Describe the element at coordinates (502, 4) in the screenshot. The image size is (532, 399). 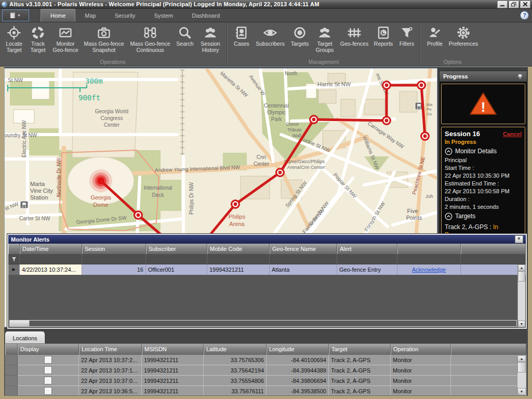
I see `minimize-button` at that location.